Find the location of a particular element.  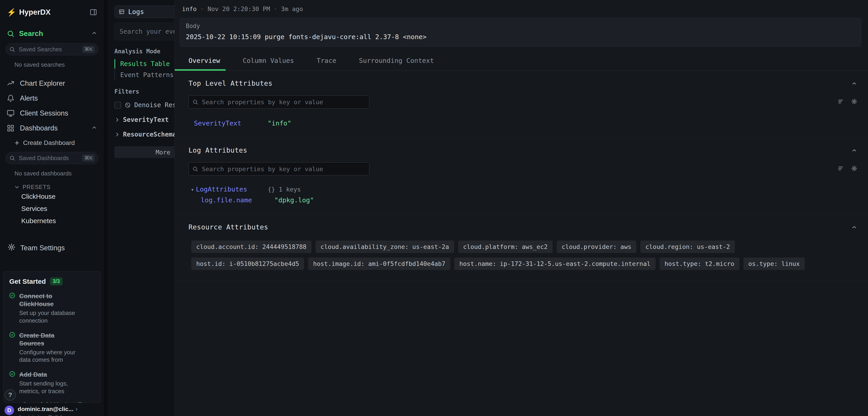

attribute-row: SeverityText "info" is located at coordinates (523, 123).